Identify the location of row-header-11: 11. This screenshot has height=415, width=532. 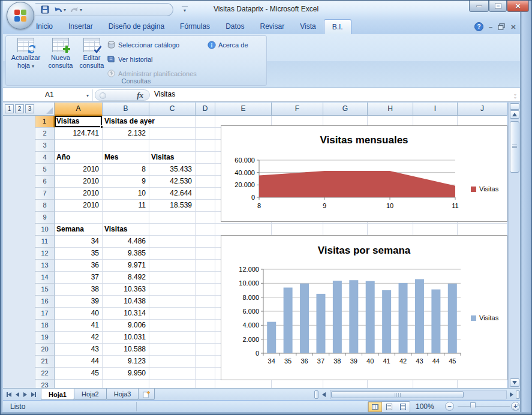
(45, 242).